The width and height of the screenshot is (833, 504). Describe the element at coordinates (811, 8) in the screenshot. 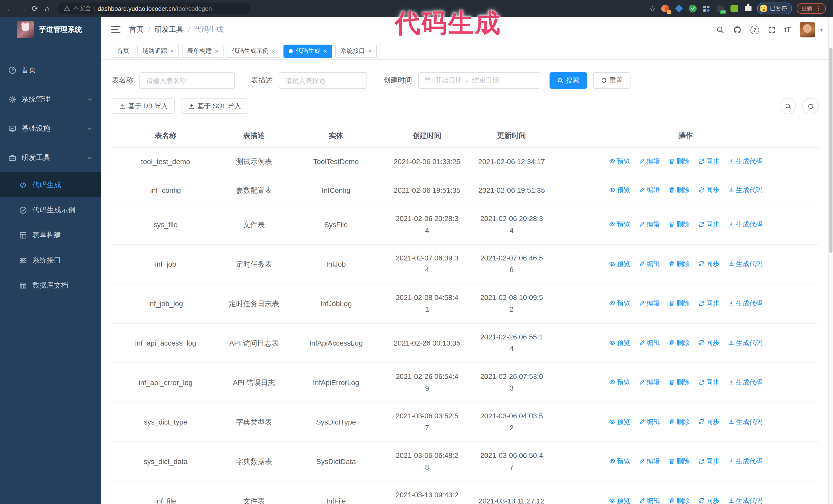

I see `chrome-update-button: 更新 ⋮` at that location.